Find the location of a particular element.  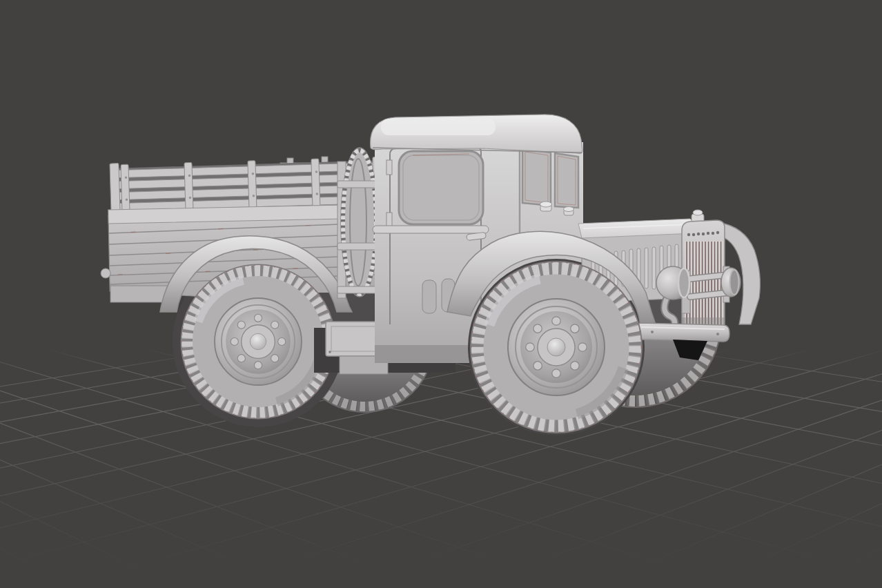

cowl-vent is located at coordinates (429, 297).